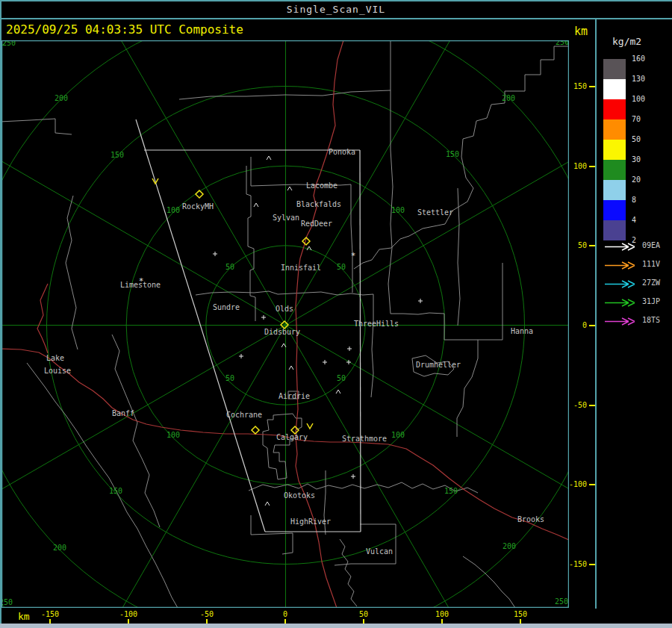 The height and width of the screenshot is (628, 672). What do you see at coordinates (336, 19) in the screenshot?
I see `title-divider` at bounding box center [336, 19].